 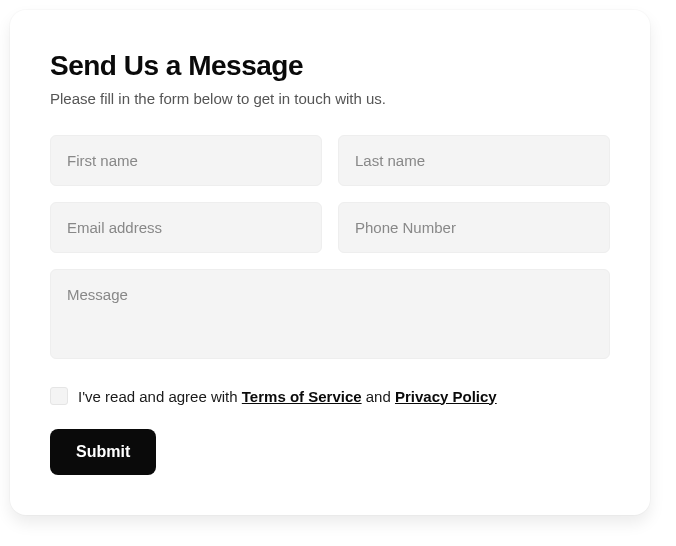 I want to click on last-name-input, so click(x=474, y=160).